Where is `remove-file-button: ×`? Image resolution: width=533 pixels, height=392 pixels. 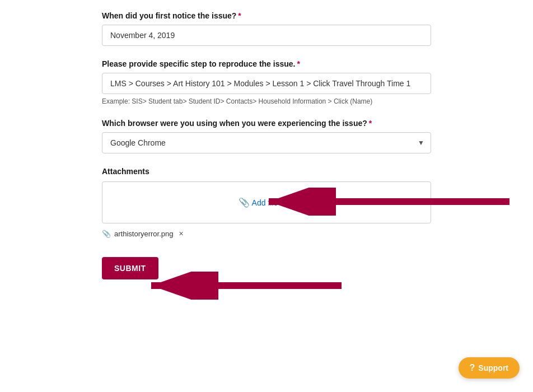 remove-file-button: × is located at coordinates (181, 234).